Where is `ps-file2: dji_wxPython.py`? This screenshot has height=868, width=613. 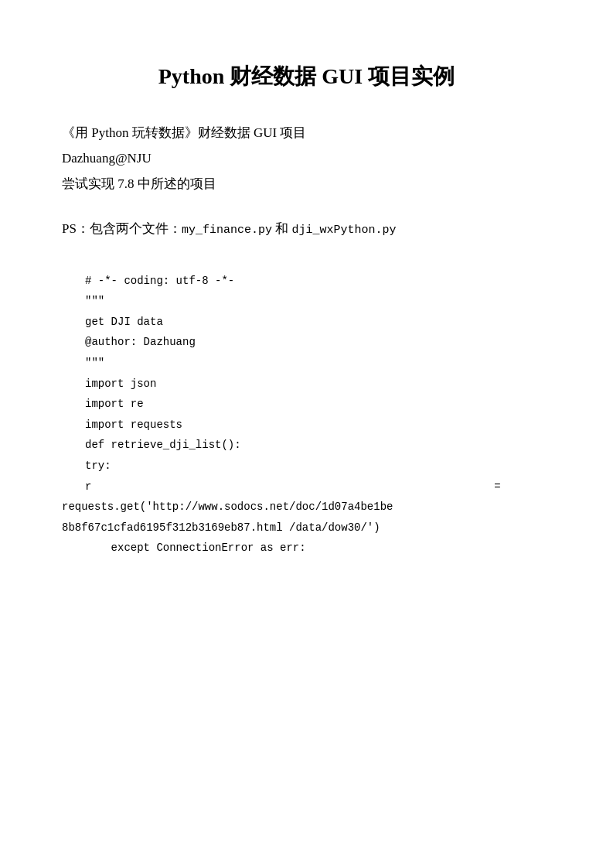
ps-file2: dji_wxPython.py is located at coordinates (343, 231).